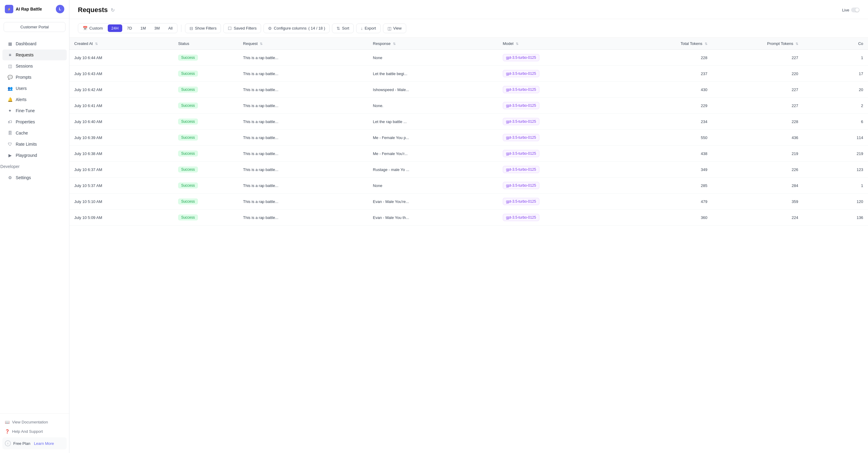 Image resolution: width=868 pixels, height=453 pixels. I want to click on cell-total-tokens-10: 360, so click(670, 218).